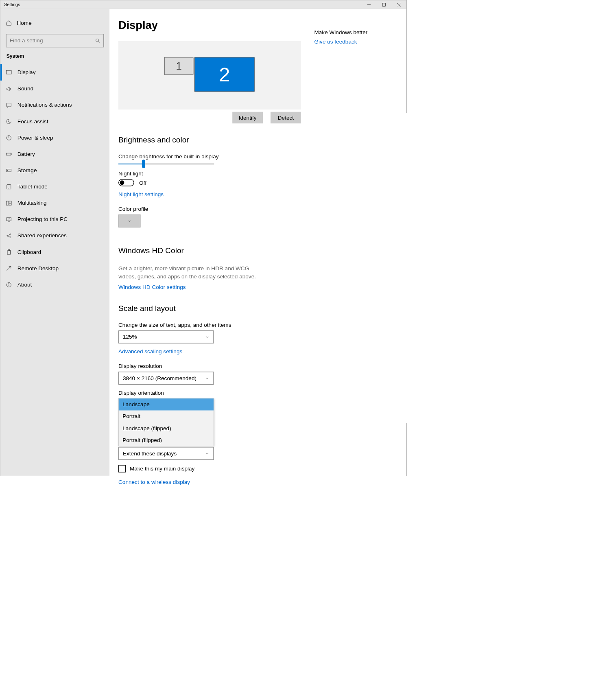 Image resolution: width=598 pixels, height=700 pixels. Describe the element at coordinates (166, 416) in the screenshot. I see `orientation-option-portrait: Portrait` at that location.